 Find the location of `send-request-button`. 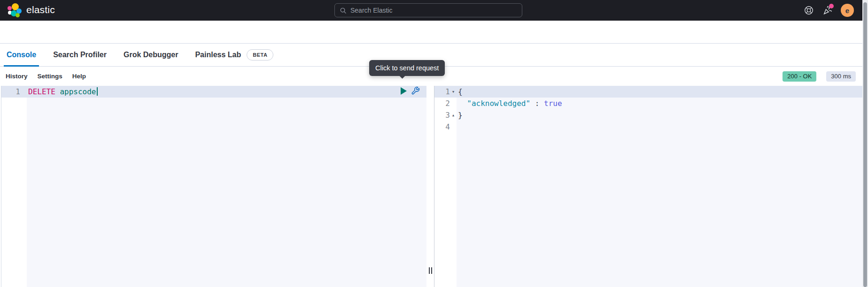

send-request-button is located at coordinates (404, 91).